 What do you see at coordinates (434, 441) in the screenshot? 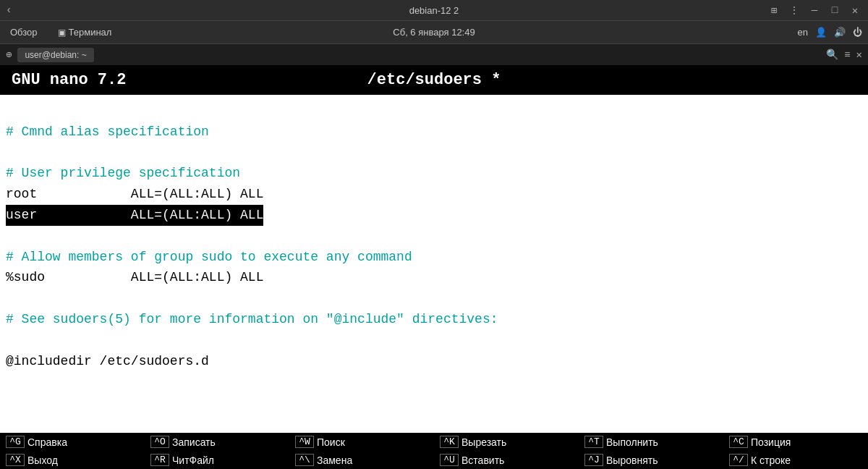
I see `shortcut-row-0: ^GСправка^OЗаписать^WПоиск^KВырезать^TВы…` at bounding box center [434, 441].